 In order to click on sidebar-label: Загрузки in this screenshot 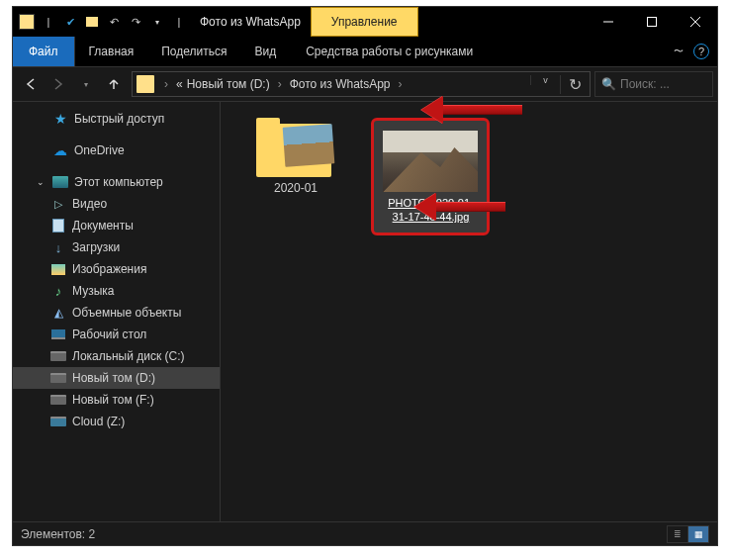, I will do `click(96, 247)`.